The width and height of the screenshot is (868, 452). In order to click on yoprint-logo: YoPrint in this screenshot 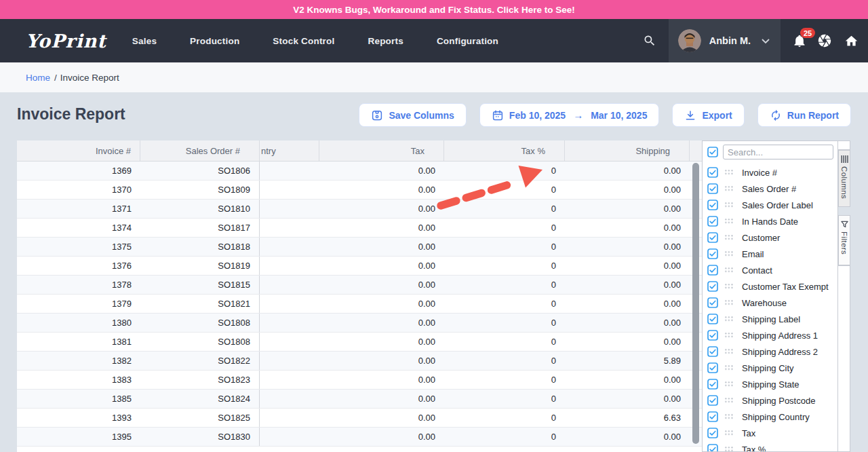, I will do `click(66, 41)`.